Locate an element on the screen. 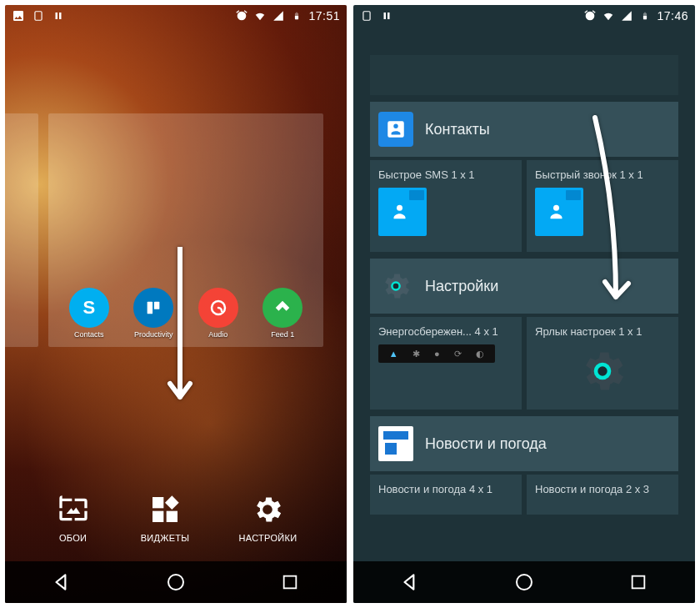  trello-icon is located at coordinates (153, 308).